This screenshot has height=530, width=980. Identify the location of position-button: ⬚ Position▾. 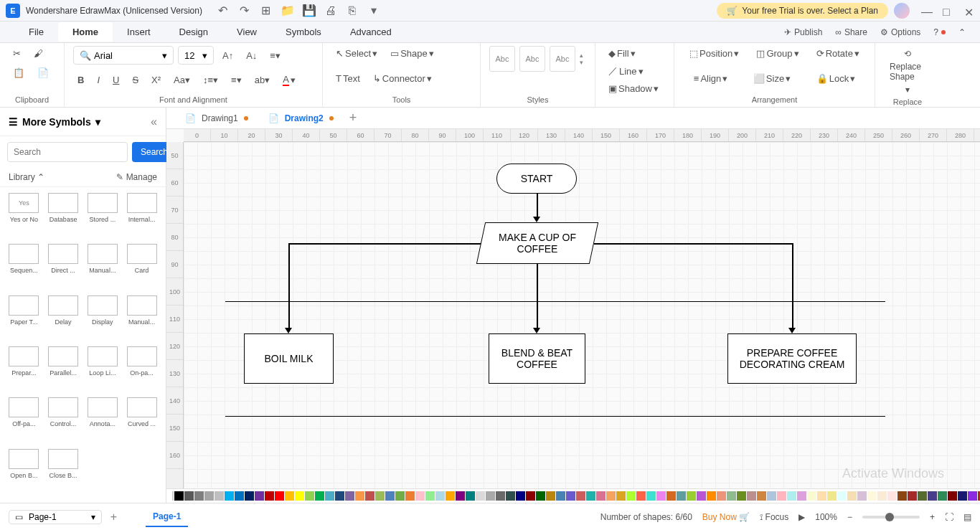
(715, 53).